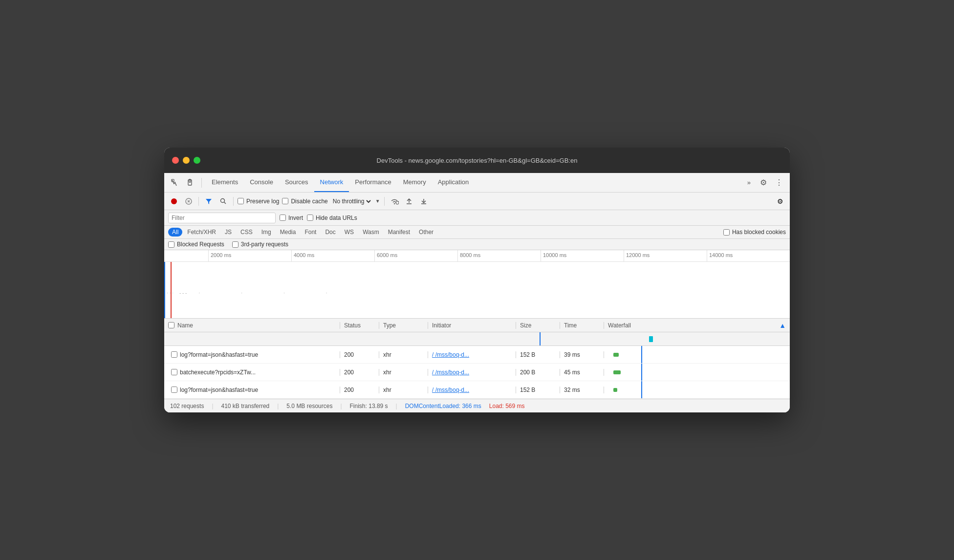  I want to click on hide-data-urls-input, so click(310, 218).